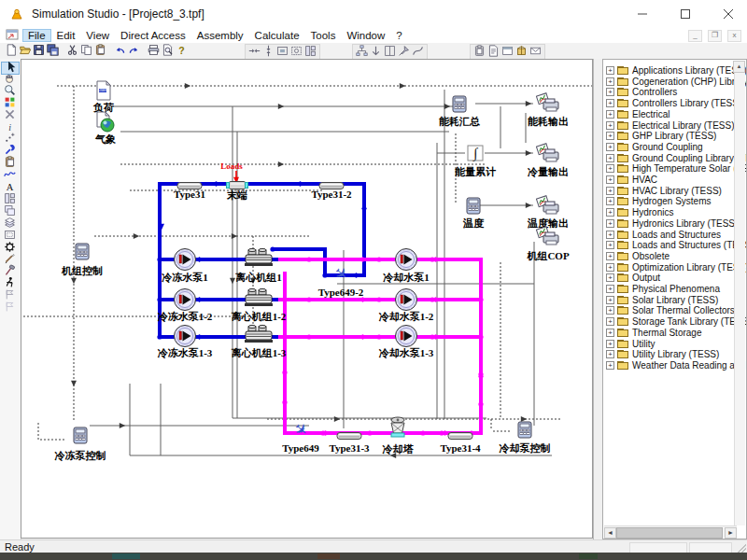 This screenshot has height=560, width=747. What do you see at coordinates (80, 435) in the screenshot?
I see `node-chw-pump-control` at bounding box center [80, 435].